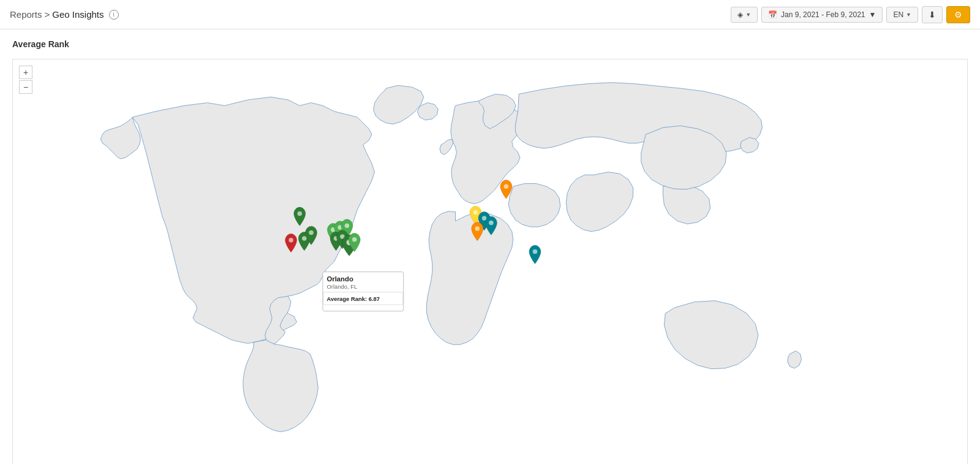 The image size is (980, 464). What do you see at coordinates (26, 72) in the screenshot?
I see `zoom-in-button: +` at bounding box center [26, 72].